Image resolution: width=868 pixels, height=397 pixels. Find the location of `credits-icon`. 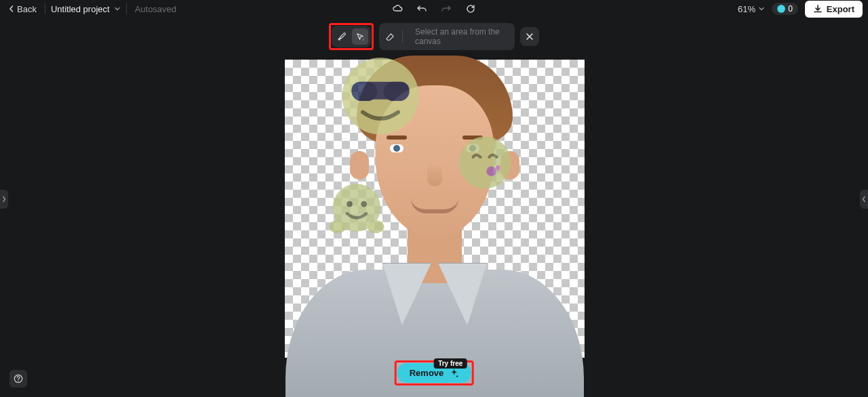

credits-icon is located at coordinates (781, 9).